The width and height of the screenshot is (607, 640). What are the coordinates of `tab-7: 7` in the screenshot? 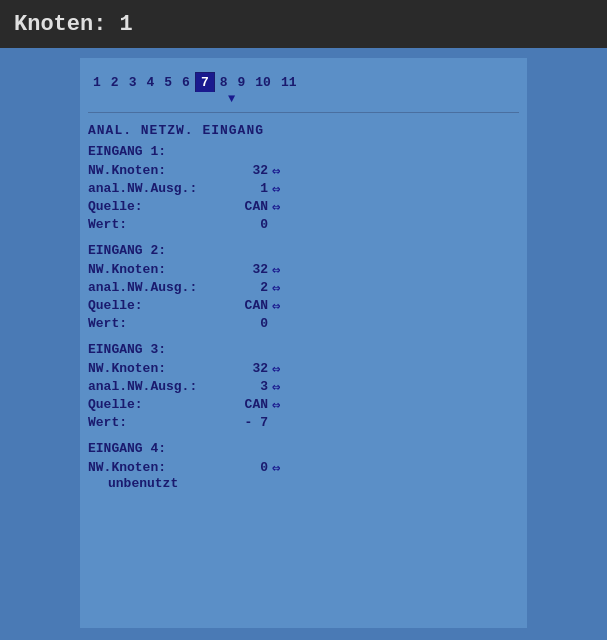 It's located at (205, 82).